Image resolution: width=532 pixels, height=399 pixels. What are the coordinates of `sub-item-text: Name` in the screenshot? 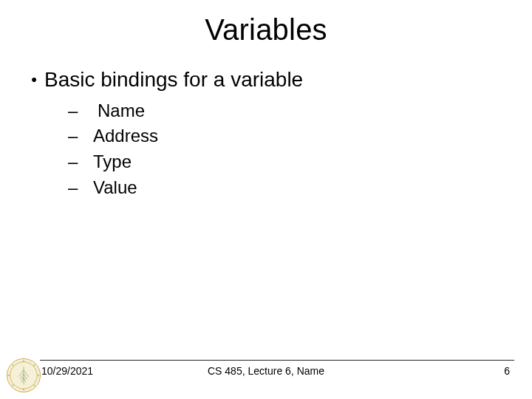 It's located at (119, 111).